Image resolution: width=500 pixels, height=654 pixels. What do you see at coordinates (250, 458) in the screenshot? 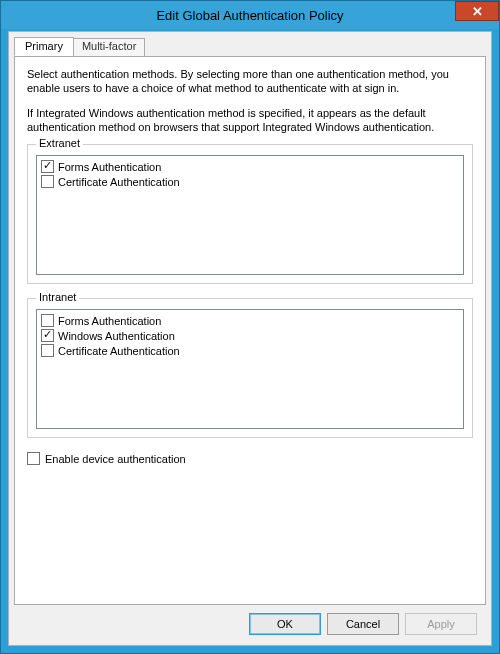
I see `enable-device-auth-checkbox: Enable device authentication` at bounding box center [250, 458].